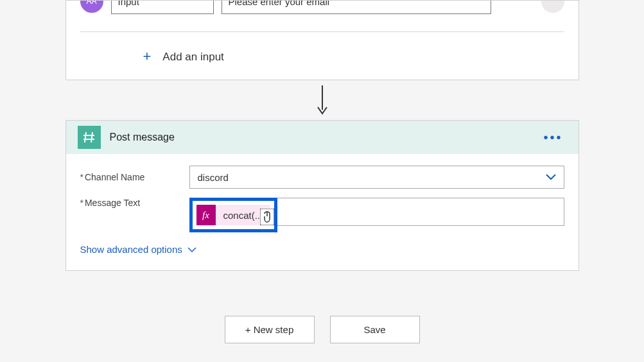  I want to click on new-step-button: + New step, so click(270, 330).